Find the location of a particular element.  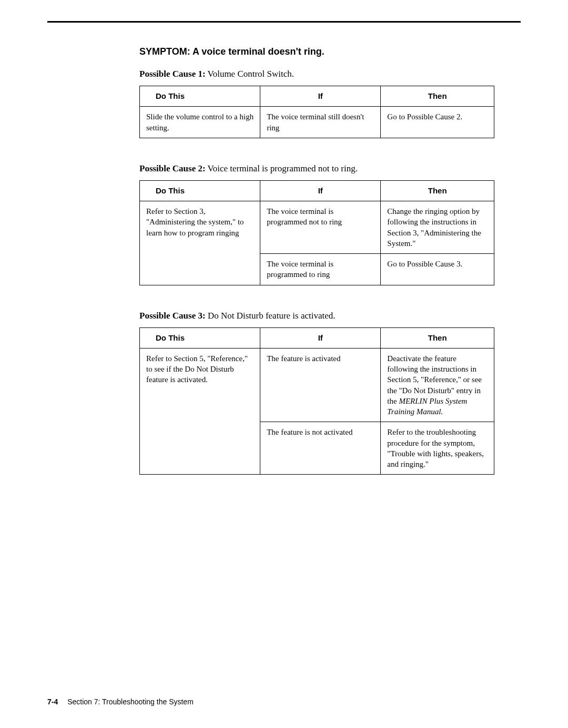

footer-section: Section 7: Troubleshooting the System is located at coordinates (130, 702).